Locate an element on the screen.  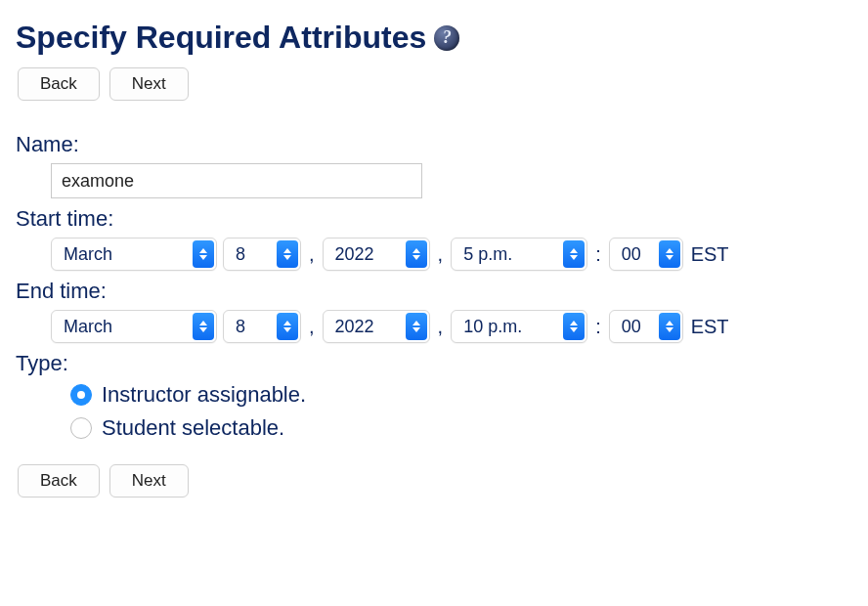
next-button: Next is located at coordinates (149, 84).